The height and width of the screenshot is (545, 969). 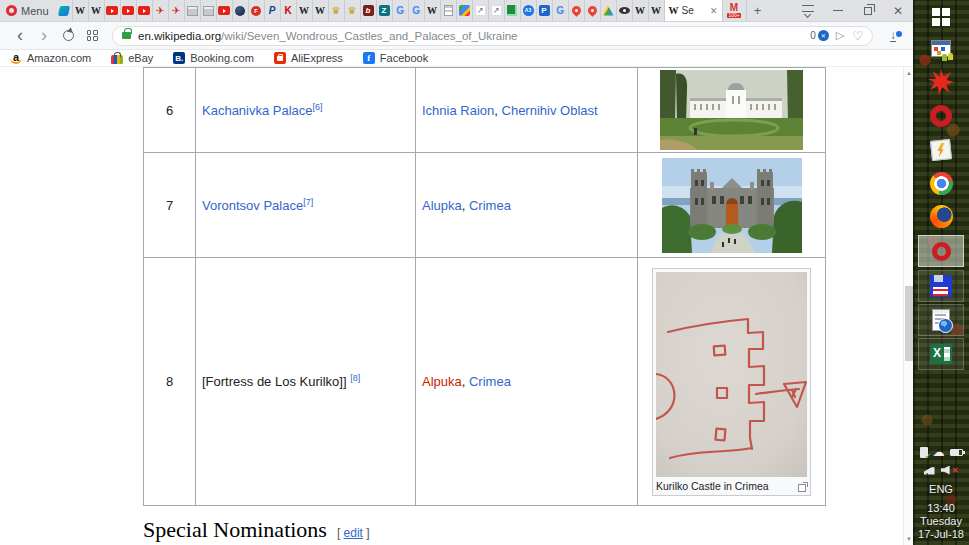 I want to click on new-tab-button, so click(x=758, y=10).